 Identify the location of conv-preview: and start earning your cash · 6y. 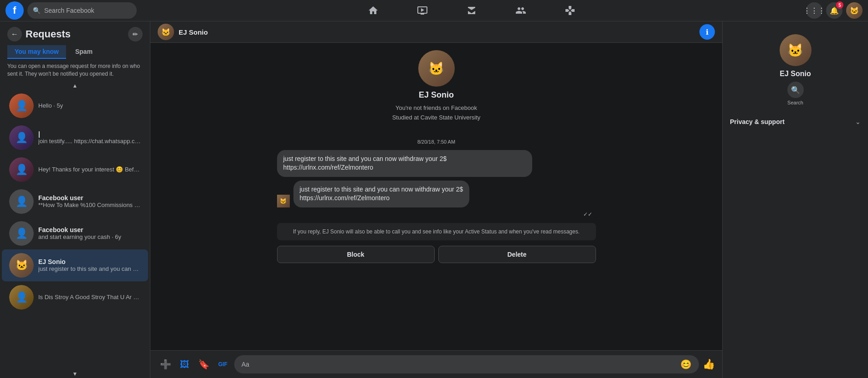
(89, 237).